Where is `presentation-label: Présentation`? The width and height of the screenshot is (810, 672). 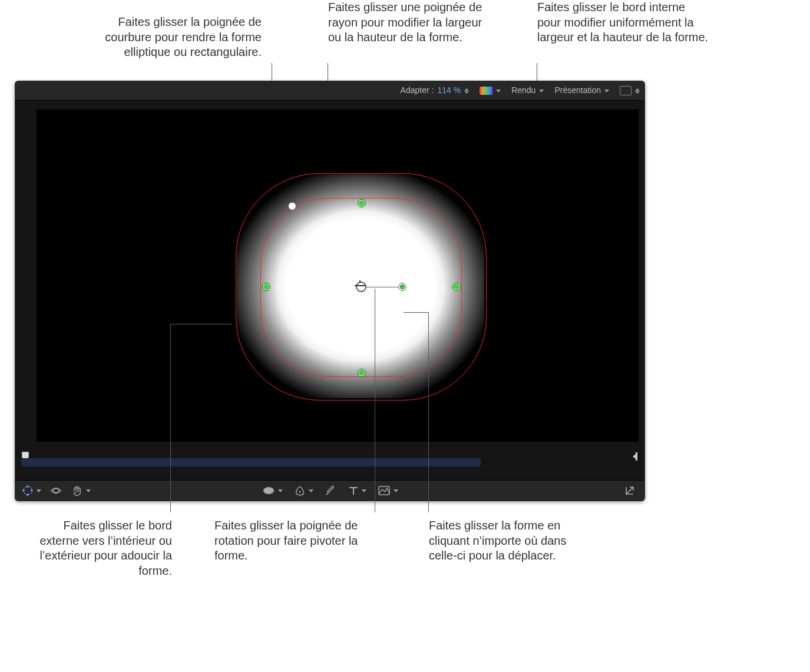
presentation-label: Présentation is located at coordinates (577, 91).